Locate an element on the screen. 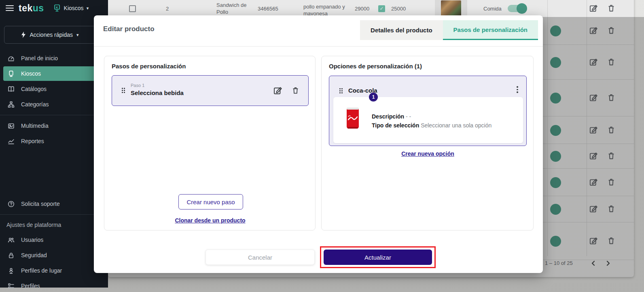  option-card: Coca-cola 1 Descripción - - Tipo de sele… is located at coordinates (428, 111).